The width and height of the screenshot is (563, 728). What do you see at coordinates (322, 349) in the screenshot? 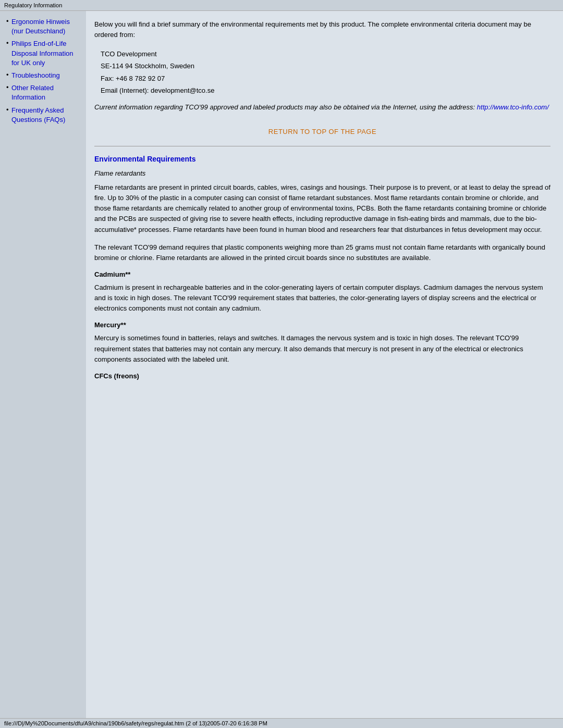
I see `mercury-para: Mercury is sometimes found in batteries,…` at bounding box center [322, 349].